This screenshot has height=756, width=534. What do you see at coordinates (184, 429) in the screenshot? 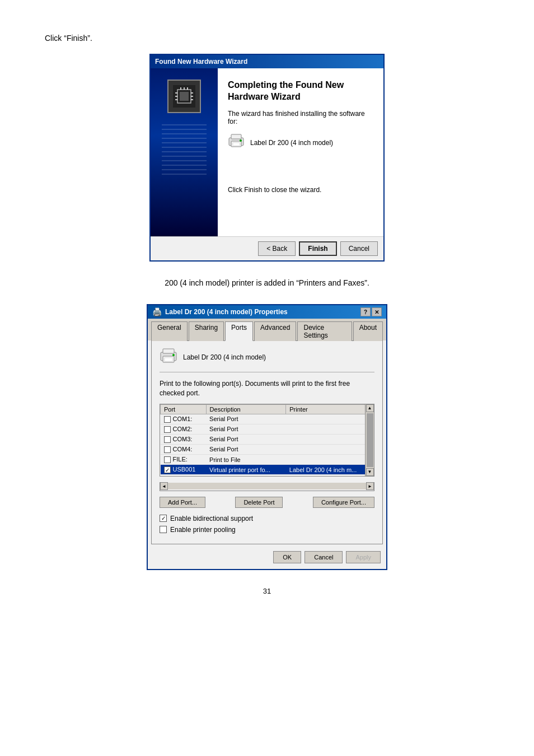
I see `port-cell: COM2:` at bounding box center [184, 429].